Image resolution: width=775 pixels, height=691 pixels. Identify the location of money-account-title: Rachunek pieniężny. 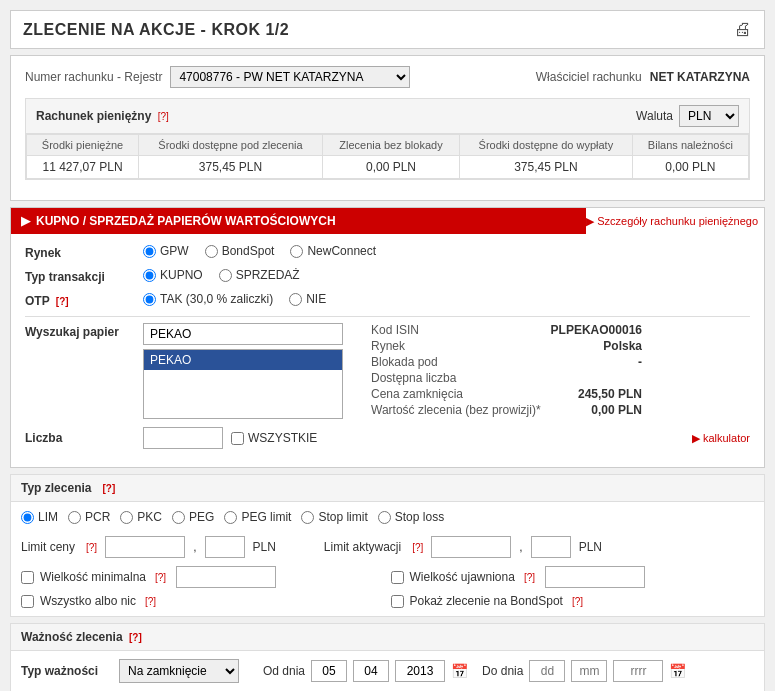
(94, 116).